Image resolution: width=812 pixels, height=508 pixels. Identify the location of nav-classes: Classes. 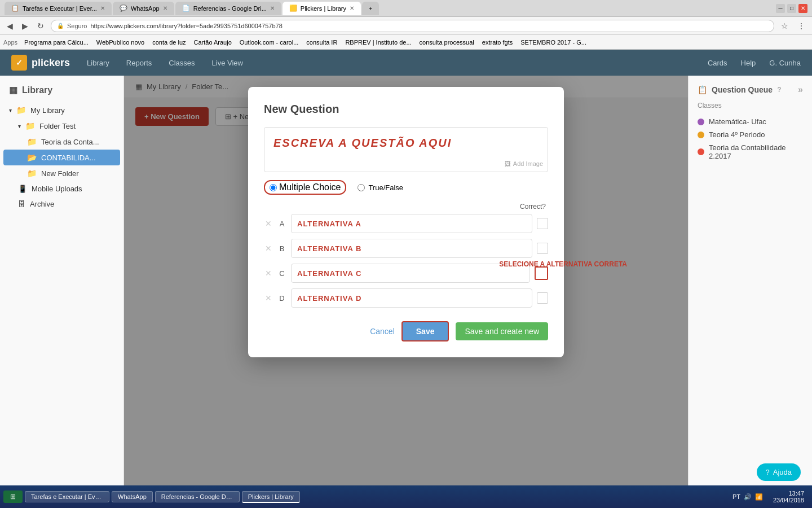
(182, 63).